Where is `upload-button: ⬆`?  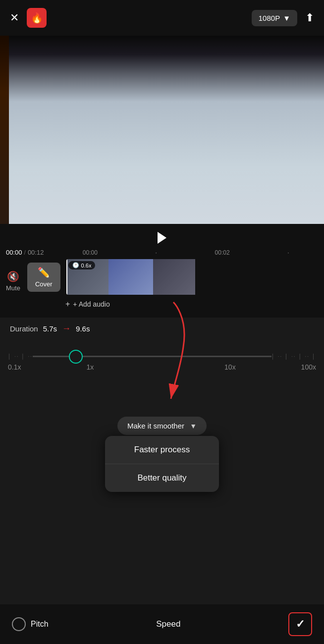
upload-button: ⬆ is located at coordinates (310, 18).